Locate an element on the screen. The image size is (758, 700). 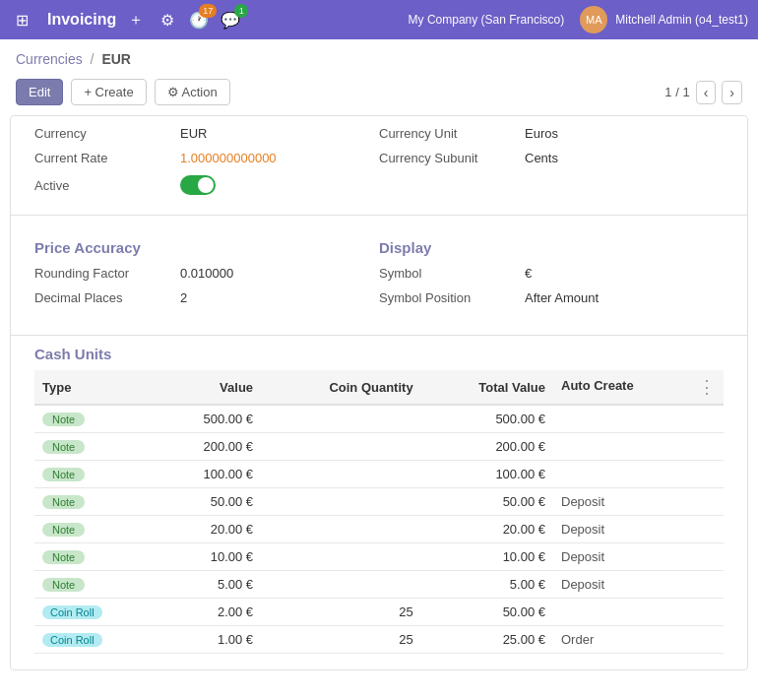
table-row: Note 500.00 € 500.00 € is located at coordinates (379, 419).